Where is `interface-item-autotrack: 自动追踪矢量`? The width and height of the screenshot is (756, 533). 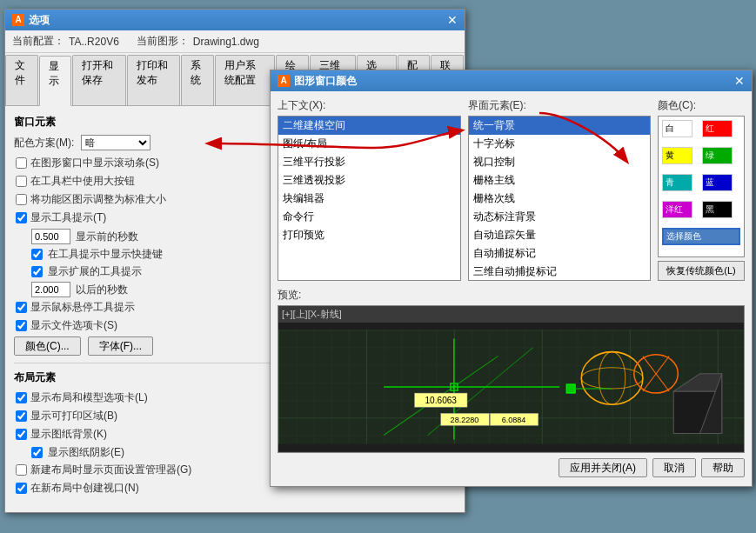 interface-item-autotrack: 自动追踪矢量 is located at coordinates (560, 235).